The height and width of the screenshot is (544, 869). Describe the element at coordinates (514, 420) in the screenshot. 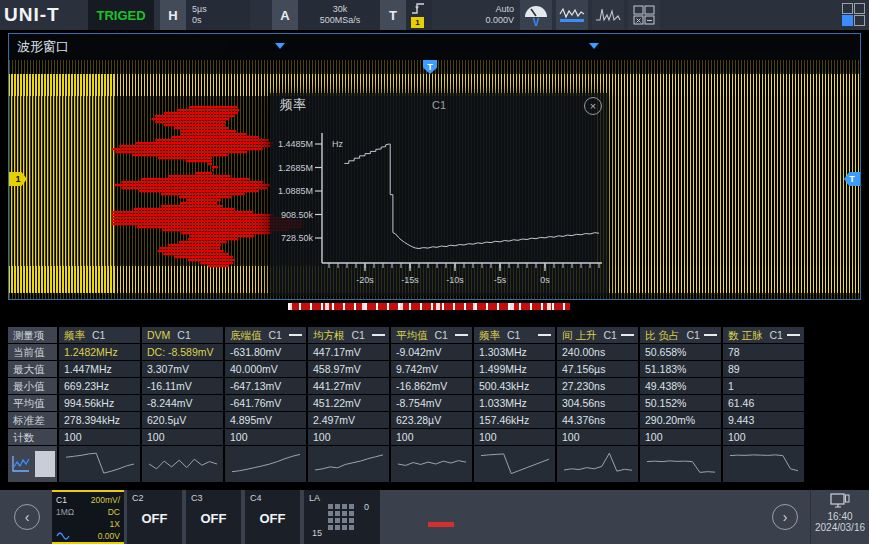

I see `measure-cell: 157.46kHz` at that location.